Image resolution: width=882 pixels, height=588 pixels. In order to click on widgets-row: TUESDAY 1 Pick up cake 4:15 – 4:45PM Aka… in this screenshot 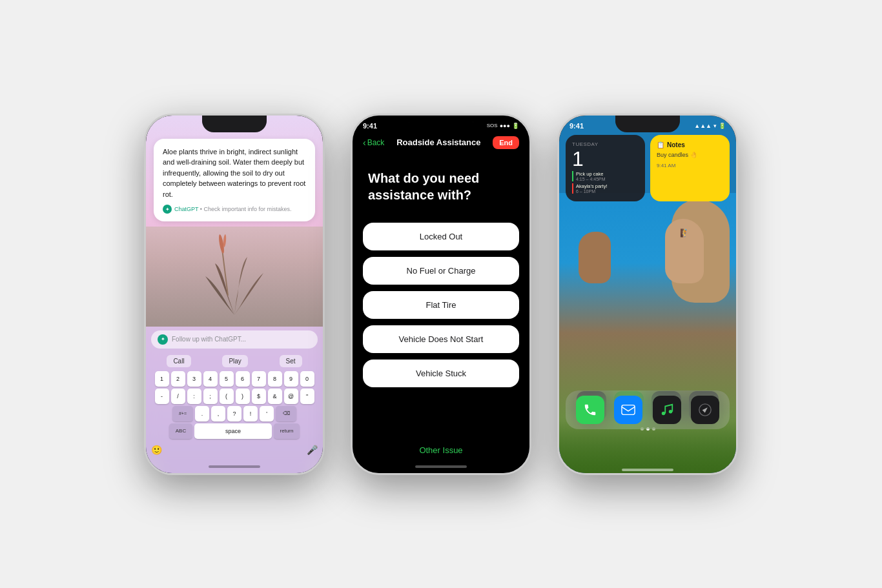, I will do `click(648, 169)`.